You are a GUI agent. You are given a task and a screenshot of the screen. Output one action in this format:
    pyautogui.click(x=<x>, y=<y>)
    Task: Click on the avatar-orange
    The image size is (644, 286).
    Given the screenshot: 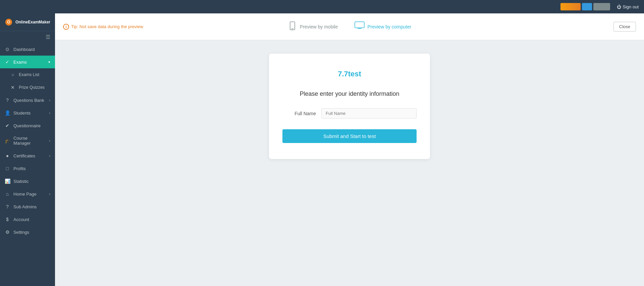 What is the action you would take?
    pyautogui.click(x=571, y=7)
    